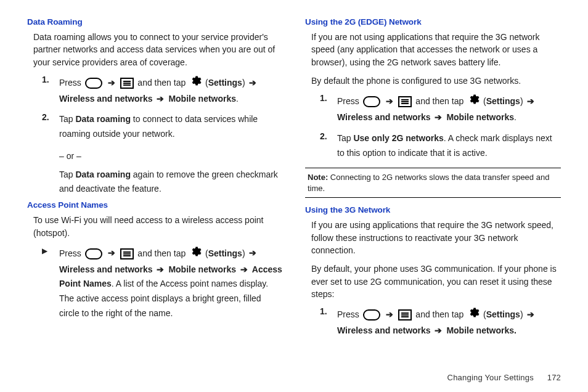 This screenshot has height=392, width=588. What do you see at coordinates (433, 49) in the screenshot?
I see `edge-intro: If you are not using applications that r…` at bounding box center [433, 49].